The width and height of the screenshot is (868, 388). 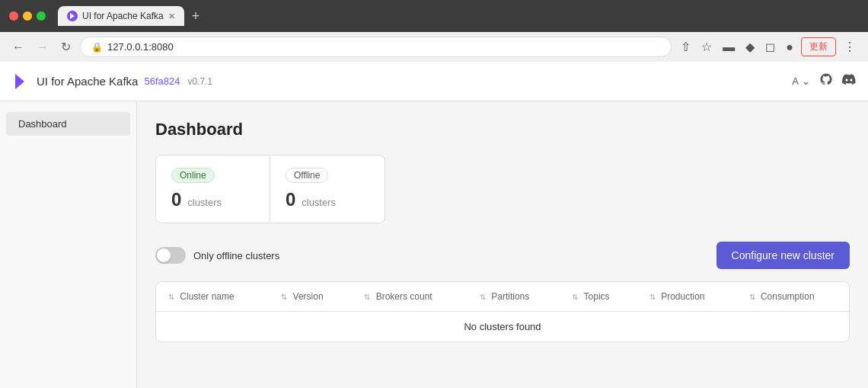 What do you see at coordinates (783, 255) in the screenshot?
I see `configure-cluster-button: Configure new cluster` at bounding box center [783, 255].